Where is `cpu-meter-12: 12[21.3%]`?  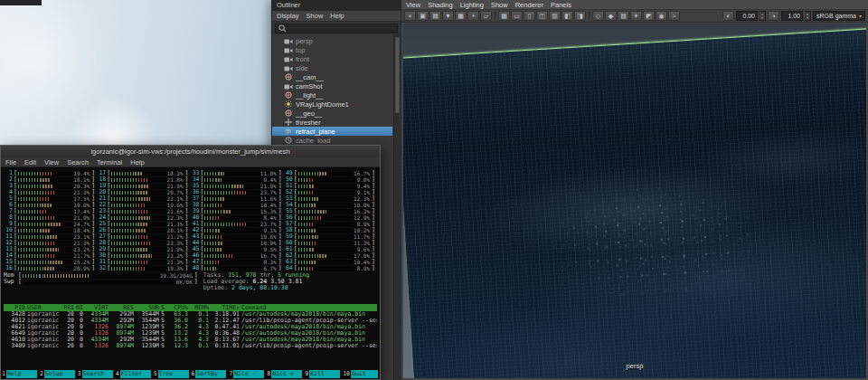 cpu-meter-12: 12[21.3%] is located at coordinates (49, 242).